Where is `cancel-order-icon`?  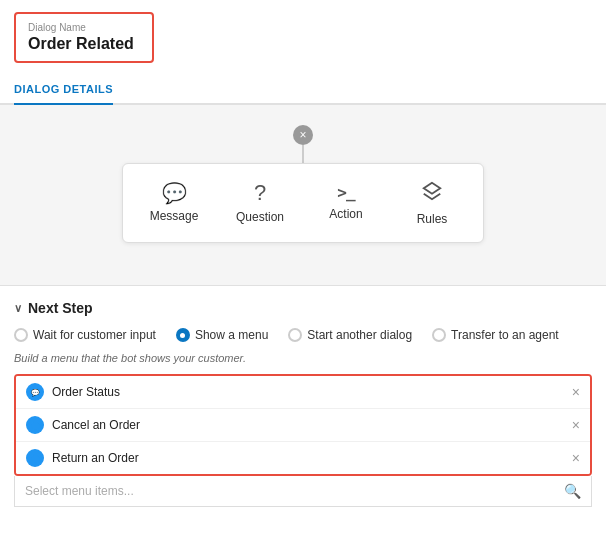
cancel-order-icon is located at coordinates (35, 425).